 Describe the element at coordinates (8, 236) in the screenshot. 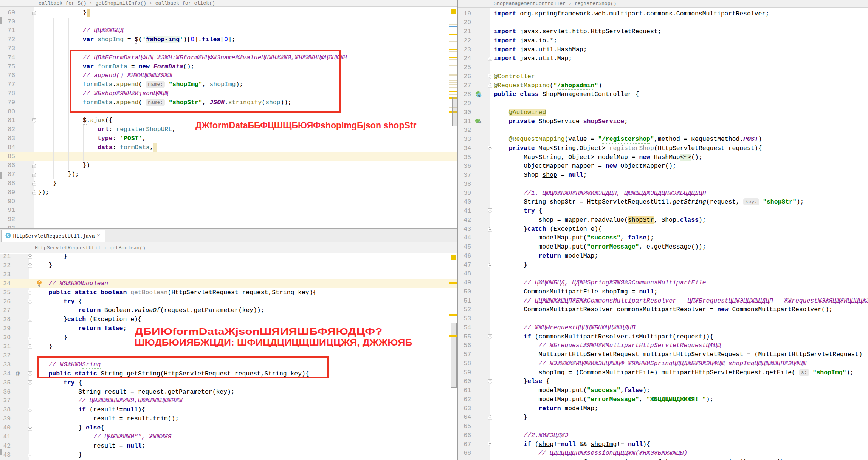

I see `svg-text: C` at that location.